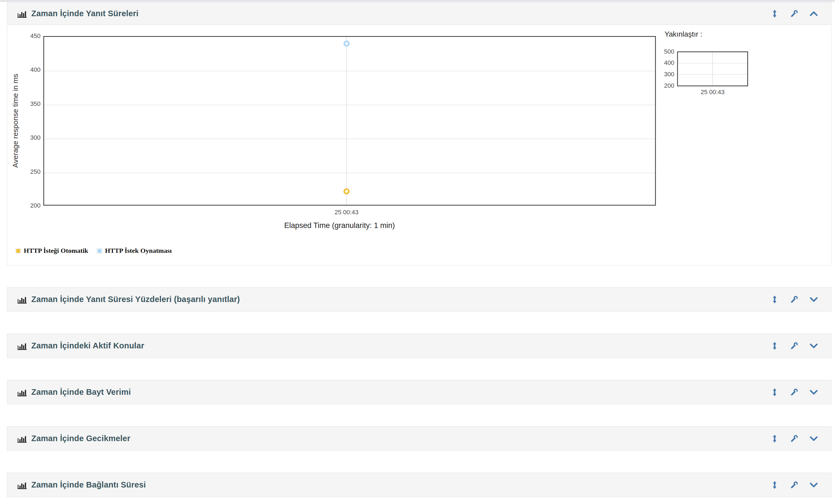 This screenshot has height=504, width=835. Describe the element at coordinates (419, 438) in the screenshot. I see `panel-latencies: Zaman İçinde Gecikmeler` at that location.